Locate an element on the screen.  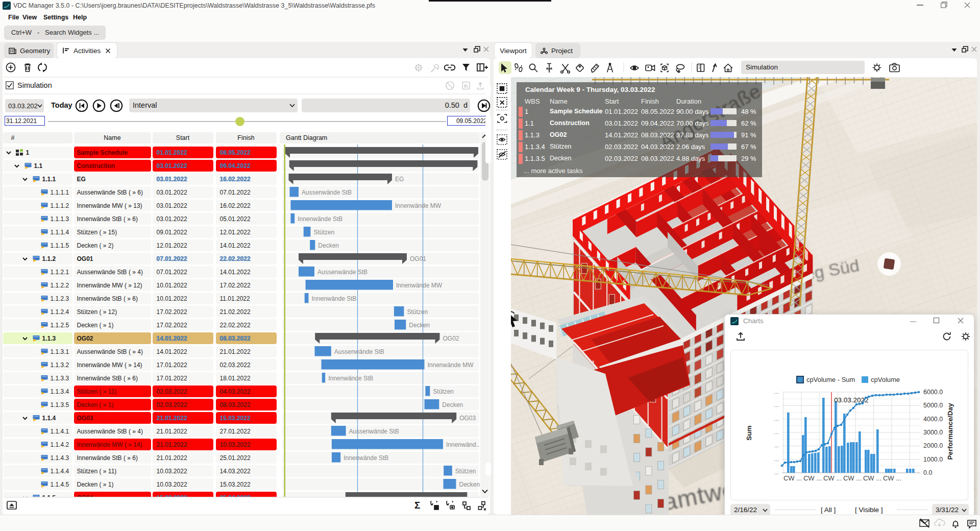
svg-text: Sum is located at coordinates (749, 433).